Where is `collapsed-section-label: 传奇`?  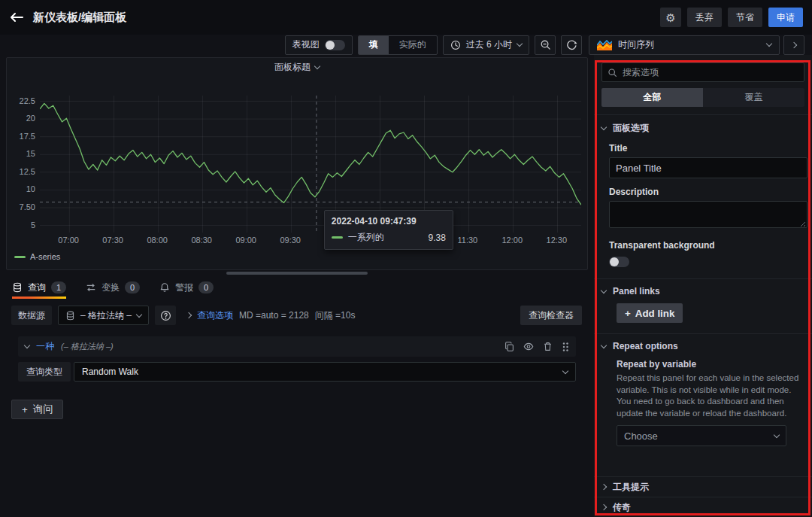
collapsed-section-label: 传奇 is located at coordinates (622, 507).